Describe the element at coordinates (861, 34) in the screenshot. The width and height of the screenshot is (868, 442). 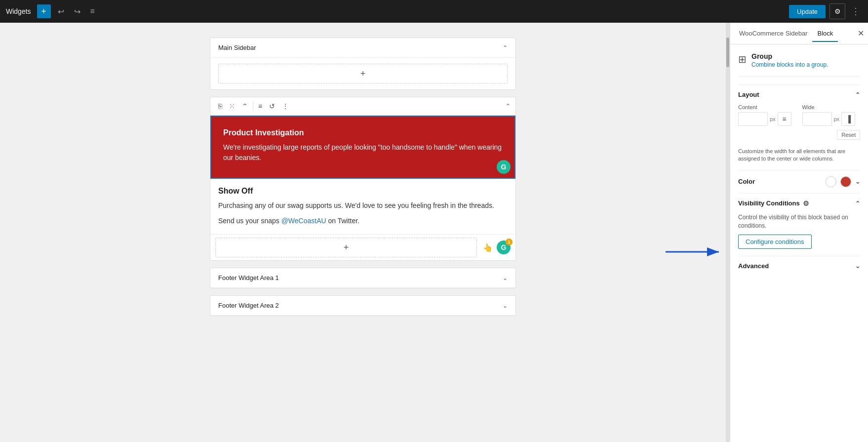
I see `panel-close-button: ✕` at that location.